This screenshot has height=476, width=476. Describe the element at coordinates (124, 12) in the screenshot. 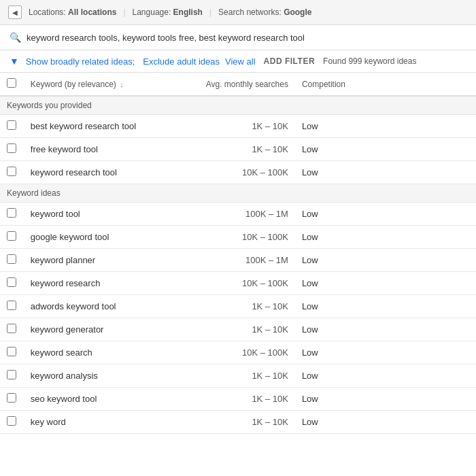

I see `sep1: |` at that location.